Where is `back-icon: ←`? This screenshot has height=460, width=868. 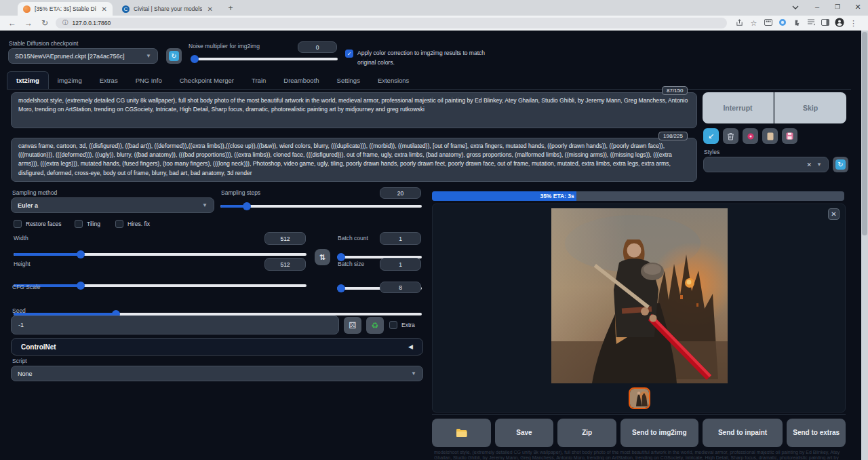 back-icon: ← is located at coordinates (12, 23).